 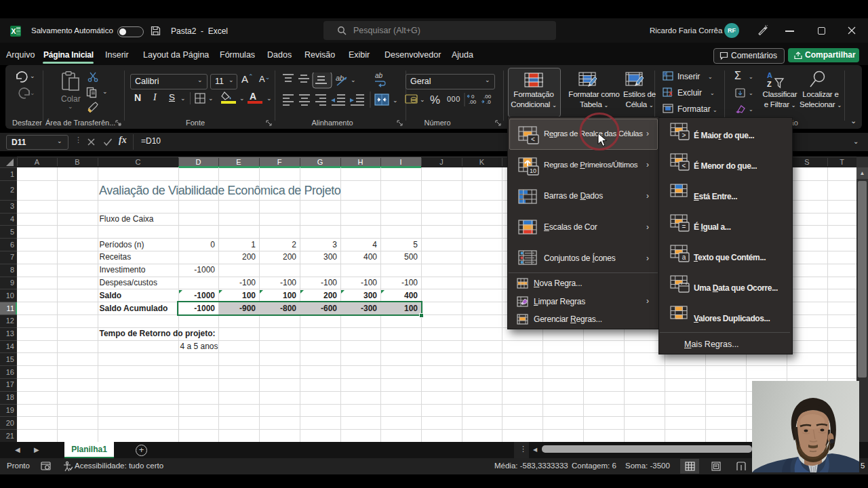 I want to click on svg-text: x, so click(x=671, y=94).